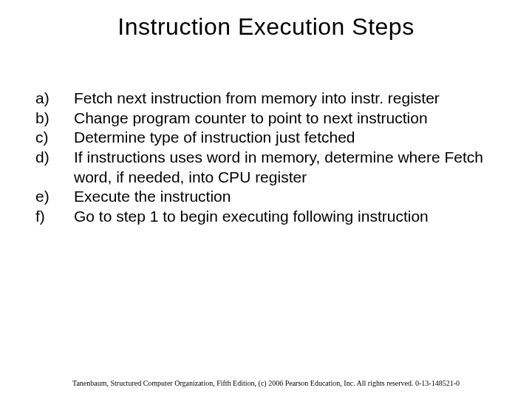 The image size is (532, 399). Describe the element at coordinates (285, 217) in the screenshot. I see `item-text: Go to step 1 to begin executing followin…` at that location.